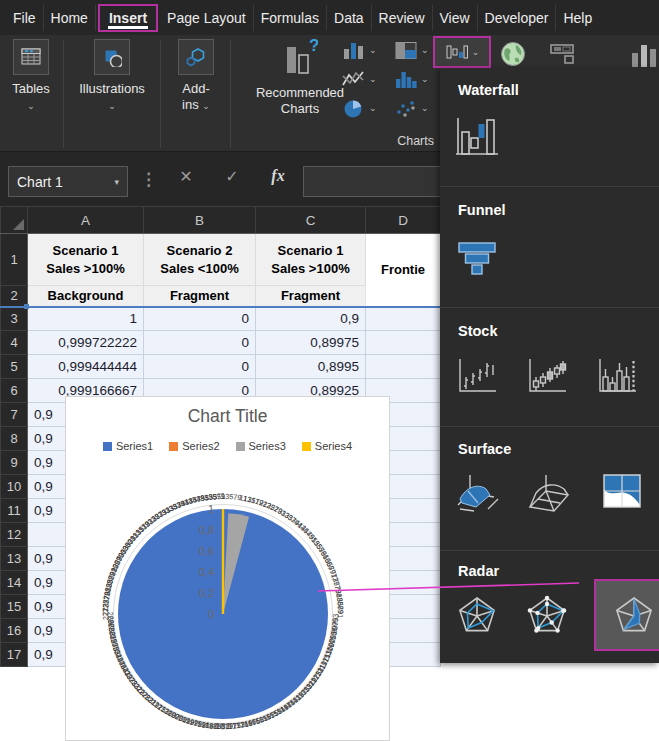  I want to click on row-header-14: 14, so click(14, 583).